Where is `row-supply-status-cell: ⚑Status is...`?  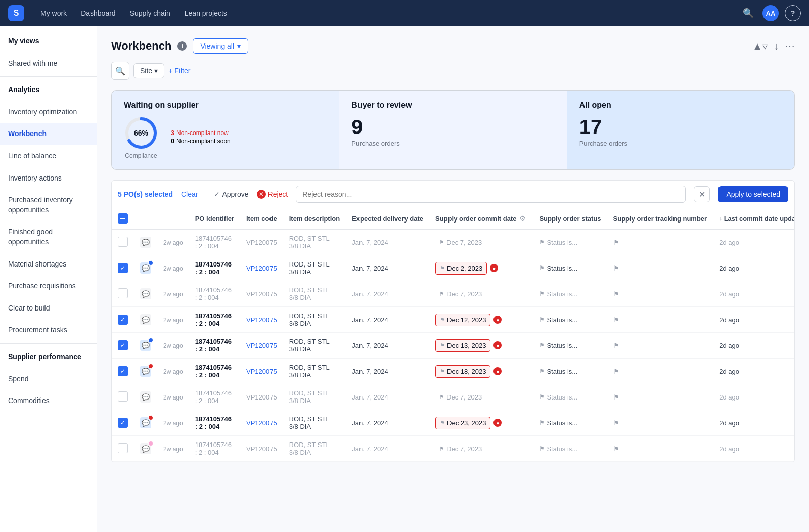
row-supply-status-cell: ⚑Status is... is located at coordinates (570, 397).